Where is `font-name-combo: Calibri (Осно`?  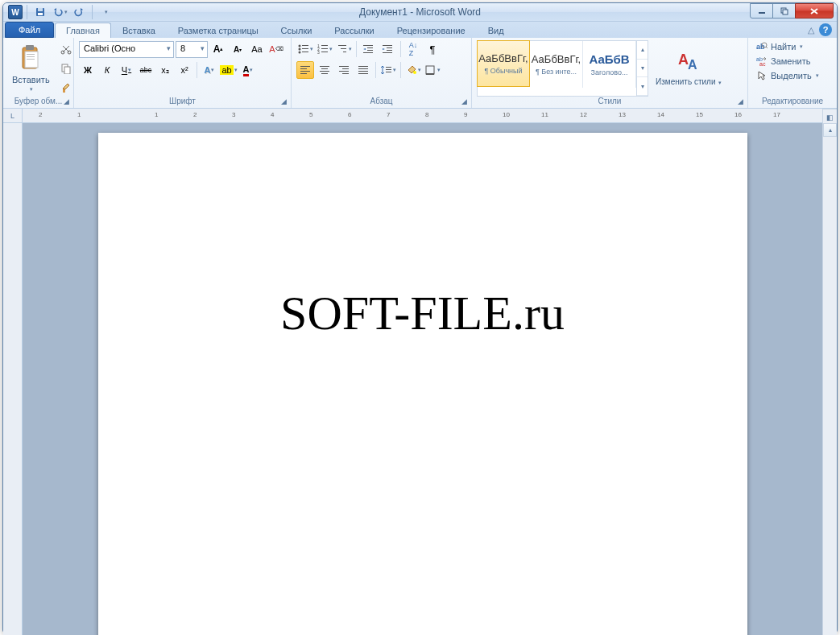
font-name-combo: Calibri (Осно is located at coordinates (126, 50).